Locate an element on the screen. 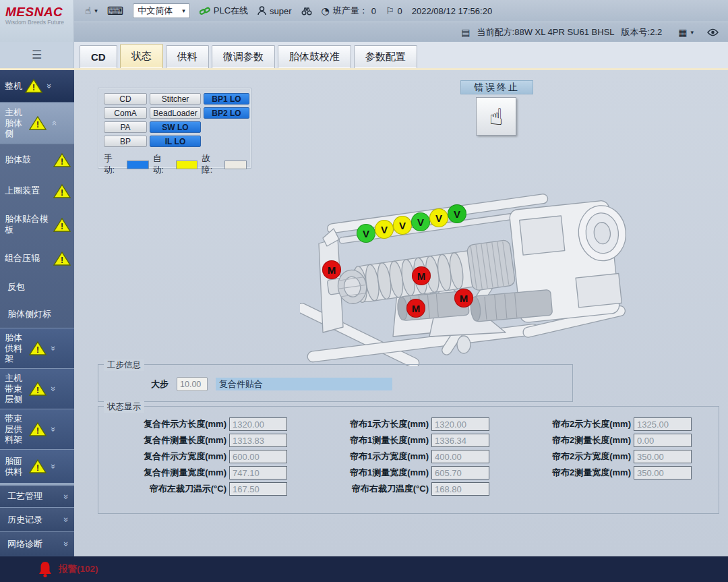 This screenshot has height=582, width=728. status-row: 帘布1测量宽度(mm)605.70 is located at coordinates (398, 473).